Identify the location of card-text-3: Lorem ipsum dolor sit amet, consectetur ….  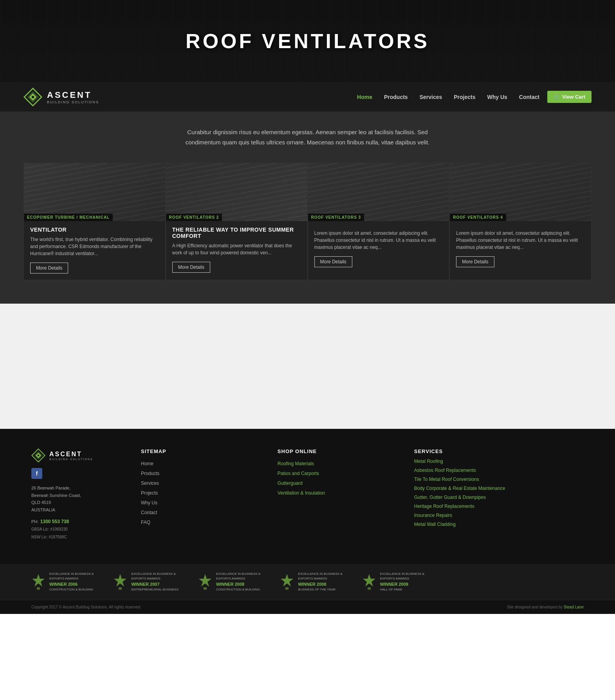
(379, 240).